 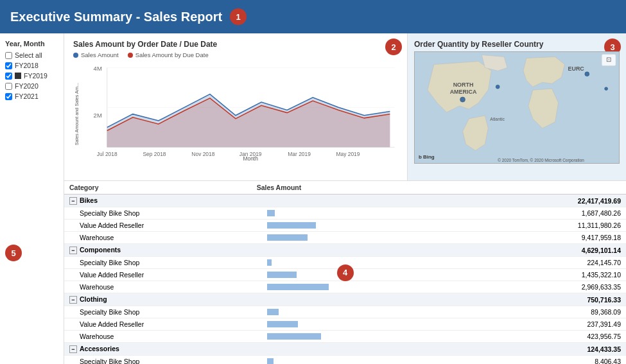 What do you see at coordinates (345, 288) in the screenshot?
I see `table-row: Warehouse 2,969,633.35` at bounding box center [345, 288].